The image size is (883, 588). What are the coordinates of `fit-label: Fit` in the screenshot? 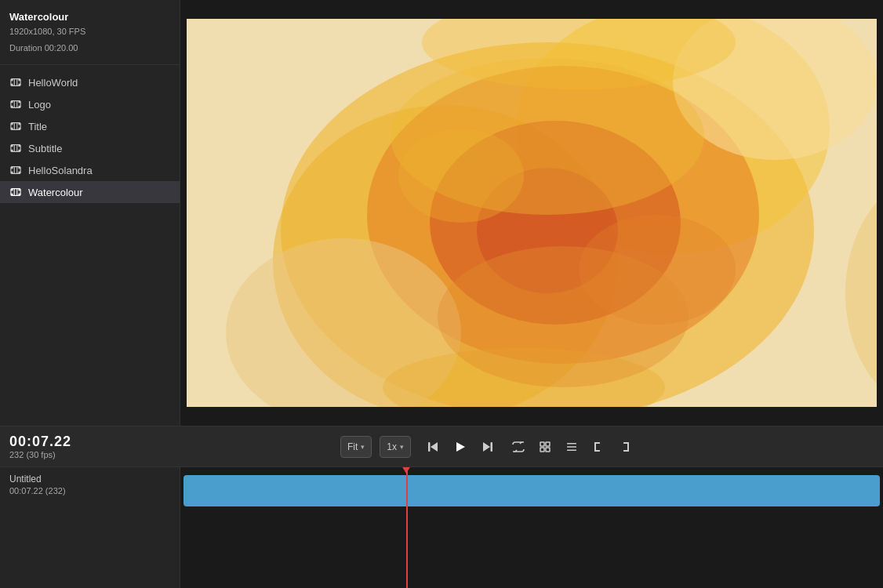 It's located at (353, 447).